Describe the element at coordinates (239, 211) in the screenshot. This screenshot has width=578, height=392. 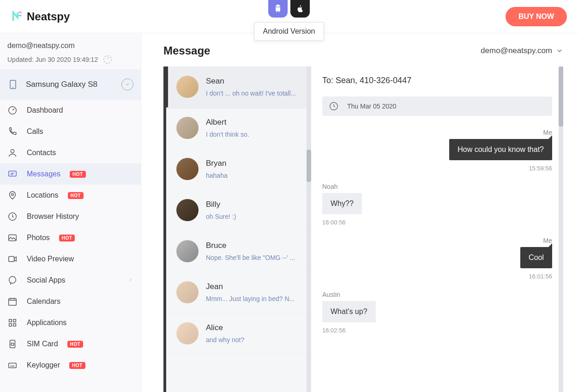
I see `conversation-item: Billyoh Sure! :)` at that location.